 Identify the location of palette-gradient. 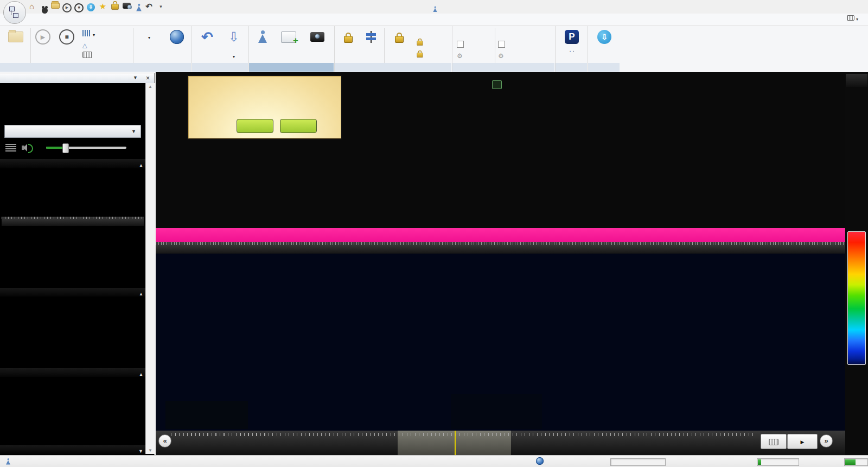
(857, 298).